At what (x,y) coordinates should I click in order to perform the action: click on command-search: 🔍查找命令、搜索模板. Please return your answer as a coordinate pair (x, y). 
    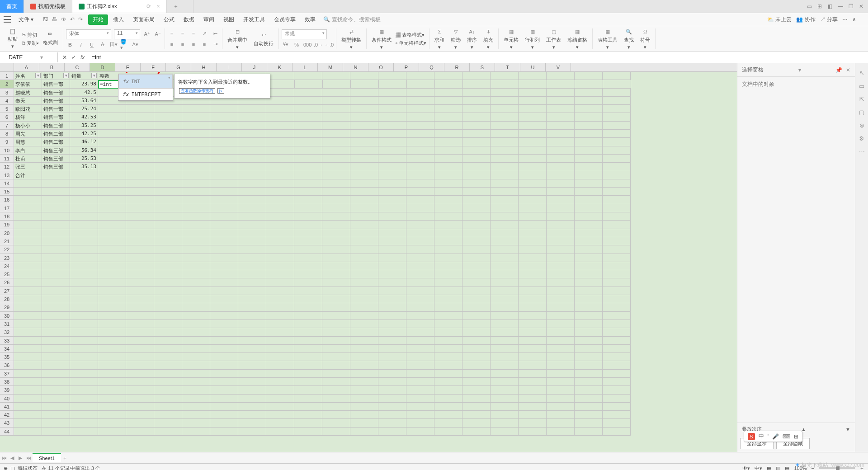
    Looking at the image, I should click on (352, 20).